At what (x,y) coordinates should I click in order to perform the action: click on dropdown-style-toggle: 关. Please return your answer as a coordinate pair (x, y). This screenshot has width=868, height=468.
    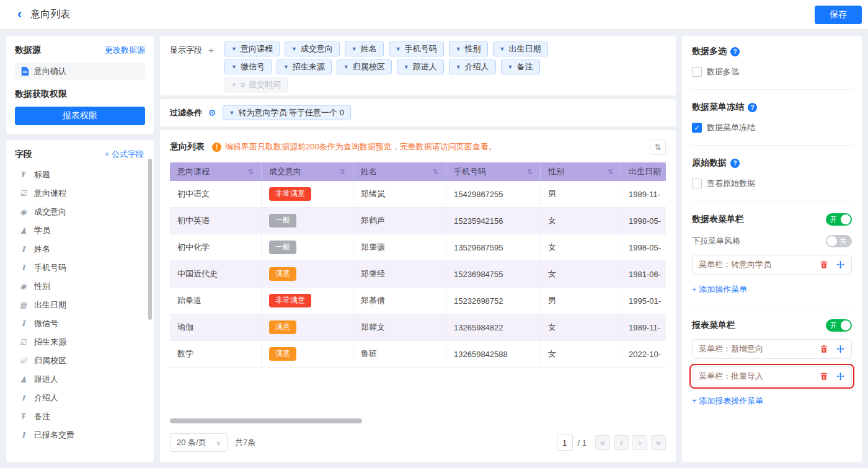
    Looking at the image, I should click on (839, 241).